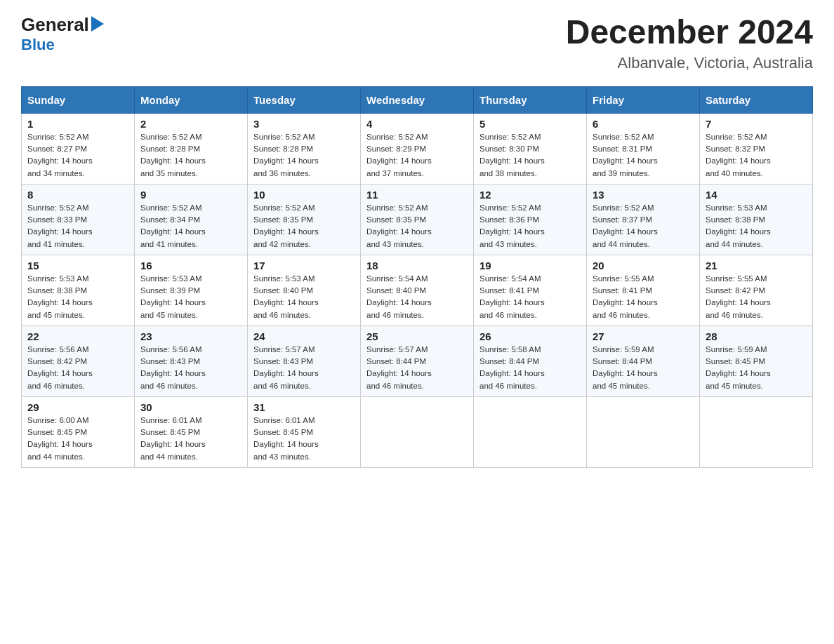  Describe the element at coordinates (417, 149) in the screenshot. I see `calendar-day-cell: 4Sunrise: 5:52 AMSunset: 8:29 PMDaylight…` at that location.